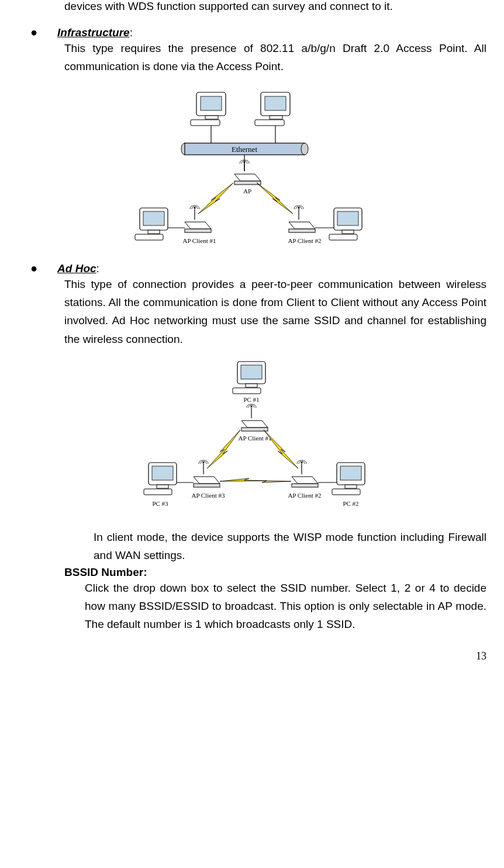 This screenshot has width=504, height=868. Describe the element at coordinates (251, 400) in the screenshot. I see `pc1-label: PC #1` at that location.